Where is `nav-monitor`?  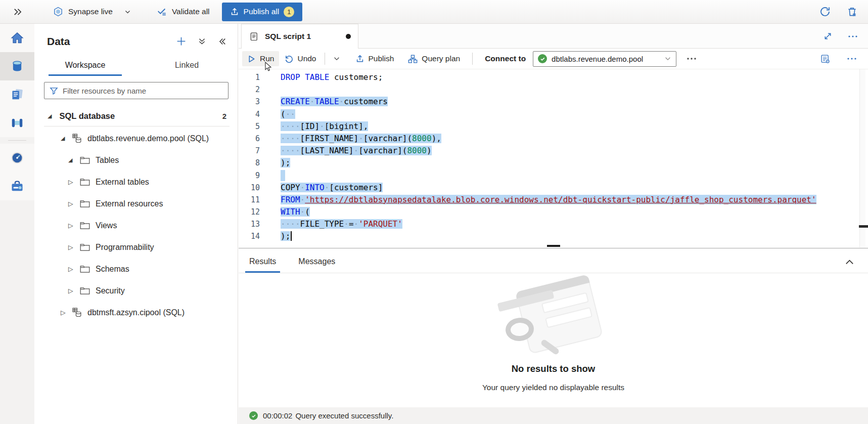 nav-monitor is located at coordinates (17, 158).